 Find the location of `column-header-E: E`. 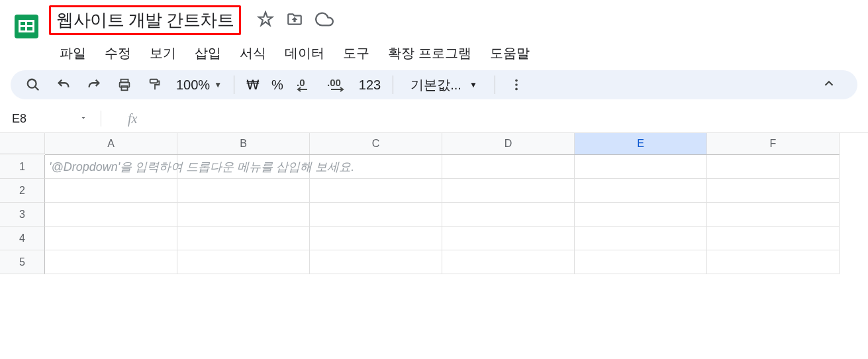

column-header-E: E is located at coordinates (641, 144).